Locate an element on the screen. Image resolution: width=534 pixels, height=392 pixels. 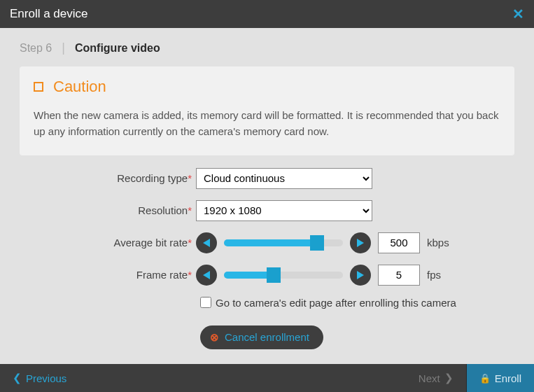
framerate-increase-button is located at coordinates (360, 275).